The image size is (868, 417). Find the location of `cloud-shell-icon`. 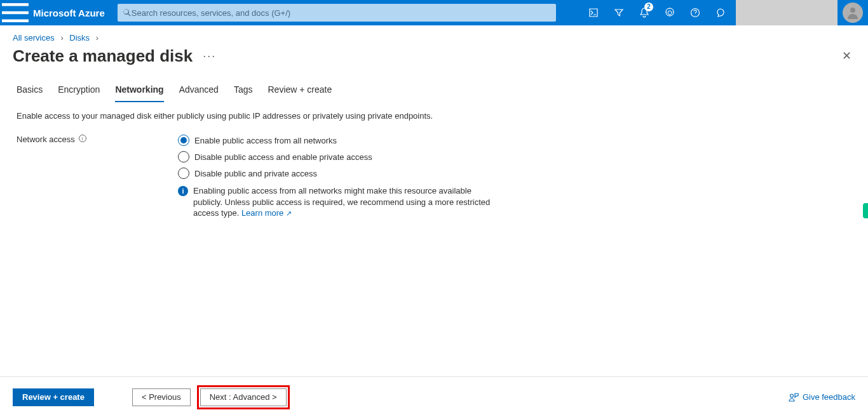

cloud-shell-icon is located at coordinates (593, 13).